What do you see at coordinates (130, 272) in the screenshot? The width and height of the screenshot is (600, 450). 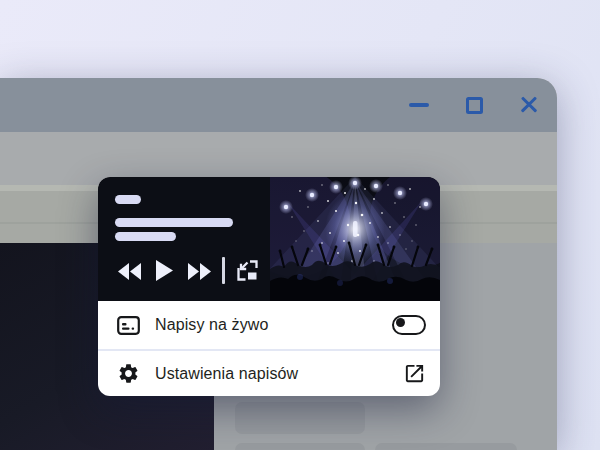 I see `previous-track-icon` at bounding box center [130, 272].